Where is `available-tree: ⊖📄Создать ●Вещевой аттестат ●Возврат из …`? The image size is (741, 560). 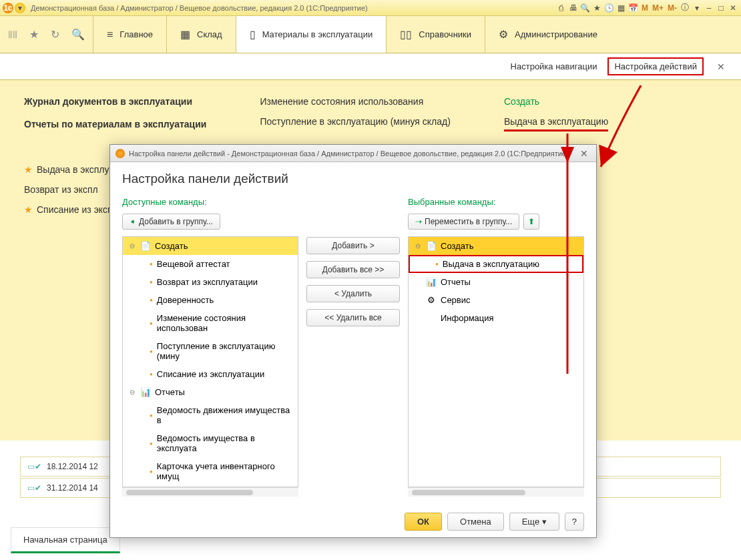
available-tree: ⊖📄Создать ●Вещевой аттестат ●Возврат из … is located at coordinates (210, 362).